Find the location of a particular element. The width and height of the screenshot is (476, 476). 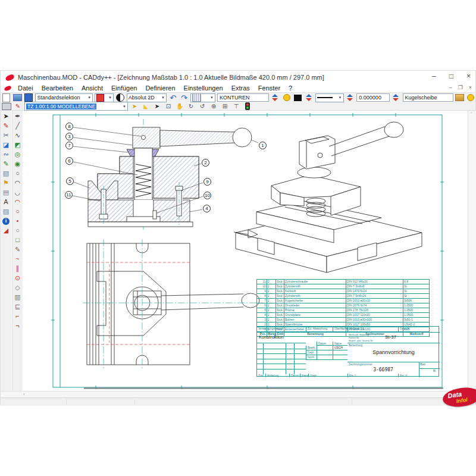

point-tool-icon: • is located at coordinates (18, 221).